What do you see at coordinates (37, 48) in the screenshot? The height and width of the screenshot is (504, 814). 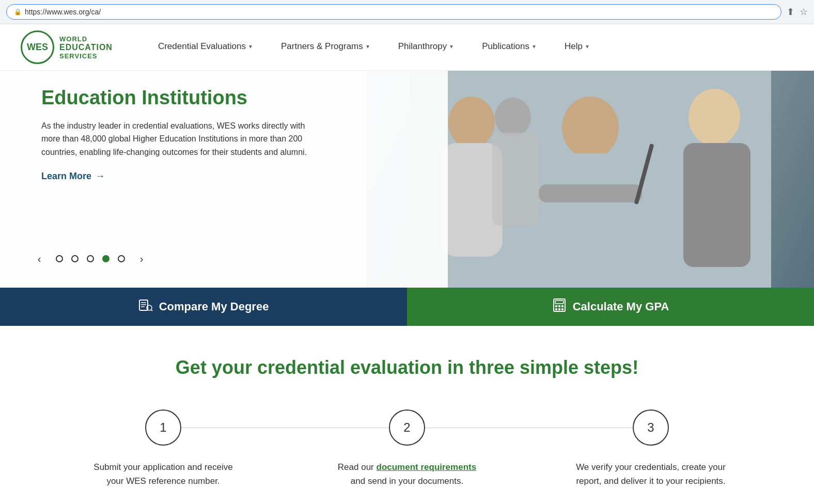 I see `logo-circle: WES` at bounding box center [37, 48].